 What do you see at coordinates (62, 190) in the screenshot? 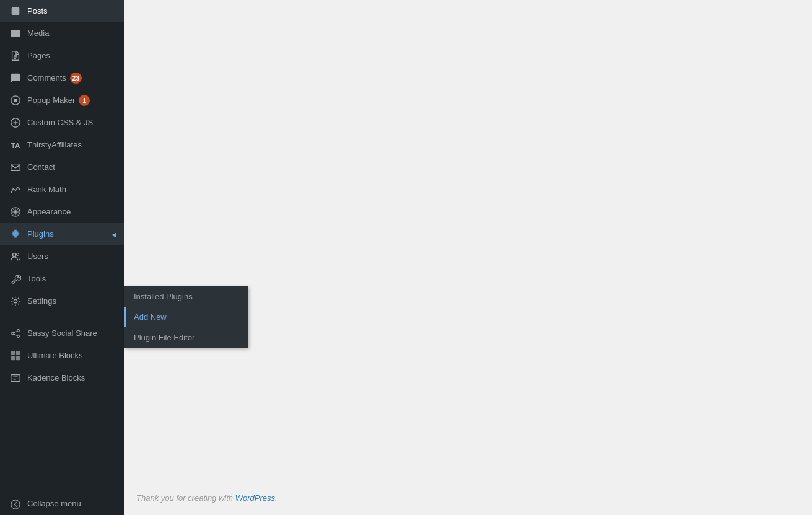
I see `sidebar-item-rank-math: Rank Math` at bounding box center [62, 190].